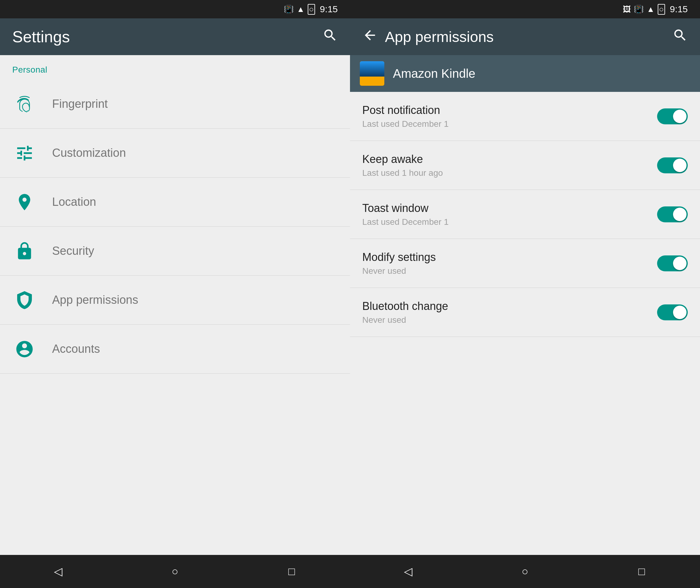  Describe the element at coordinates (672, 165) in the screenshot. I see `toggle-container-keep-awake` at that location.